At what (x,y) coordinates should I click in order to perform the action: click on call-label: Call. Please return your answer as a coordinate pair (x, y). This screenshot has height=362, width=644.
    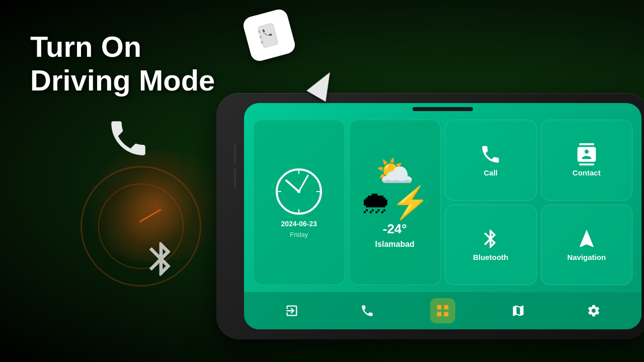
    Looking at the image, I should click on (491, 173).